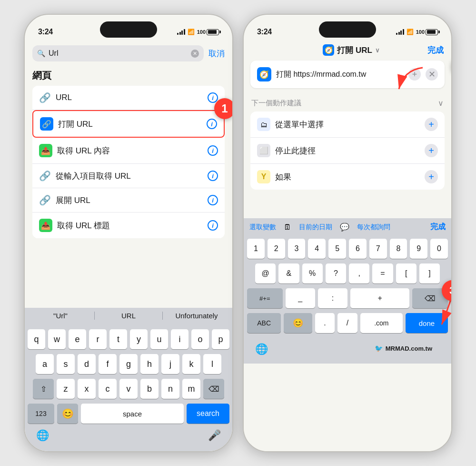 This screenshot has width=476, height=466. What do you see at coordinates (347, 125) in the screenshot?
I see `suggestion-item-menu: 🗂 從選單中選擇 +` at bounding box center [347, 125].